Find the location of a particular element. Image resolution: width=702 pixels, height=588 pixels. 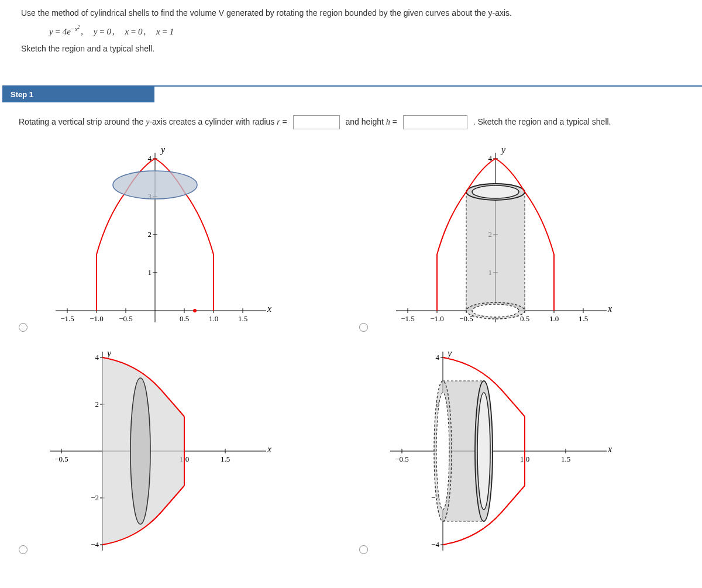

problem-equations: y = 4e−x2, y = 0, x = 0, x = 1 is located at coordinates (369, 30).